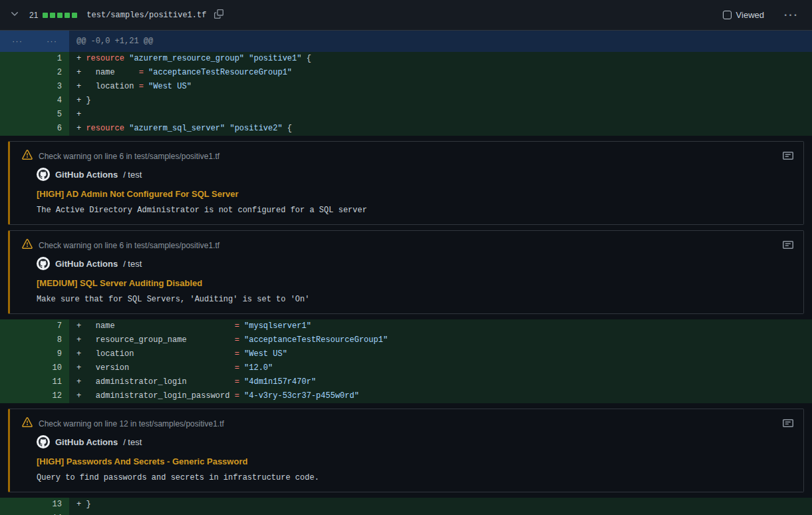 The image size is (812, 515). I want to click on new-line-number: 13, so click(52, 504).